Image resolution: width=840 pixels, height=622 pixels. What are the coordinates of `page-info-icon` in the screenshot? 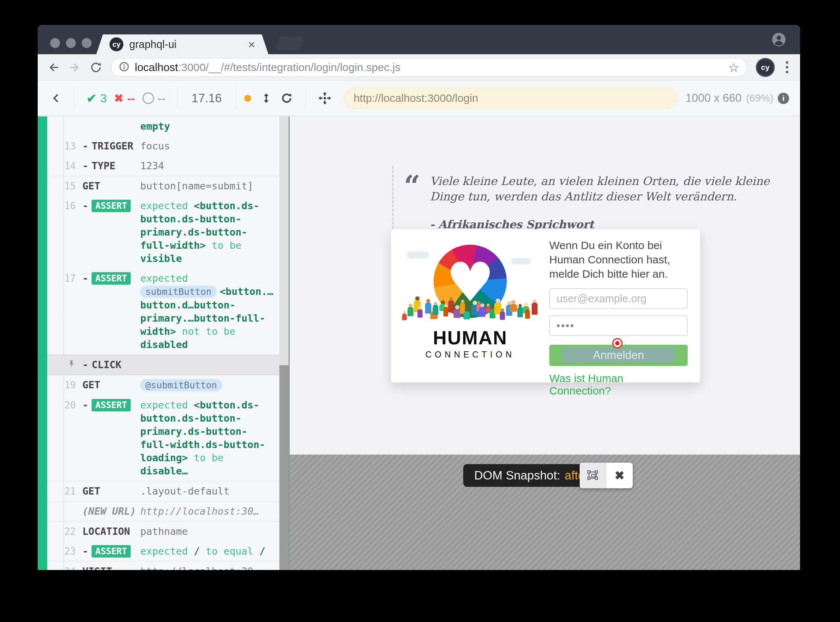 It's located at (124, 67).